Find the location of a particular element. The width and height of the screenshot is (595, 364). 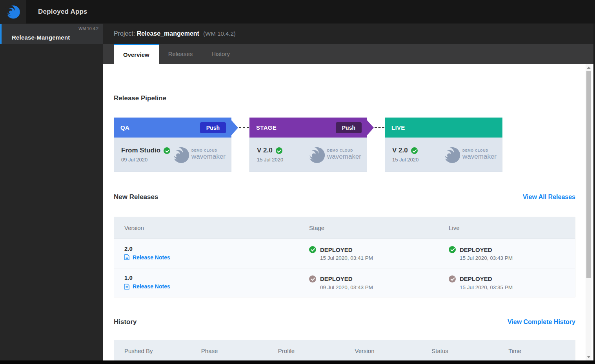

scrollbar-thumb is located at coordinates (589, 175).